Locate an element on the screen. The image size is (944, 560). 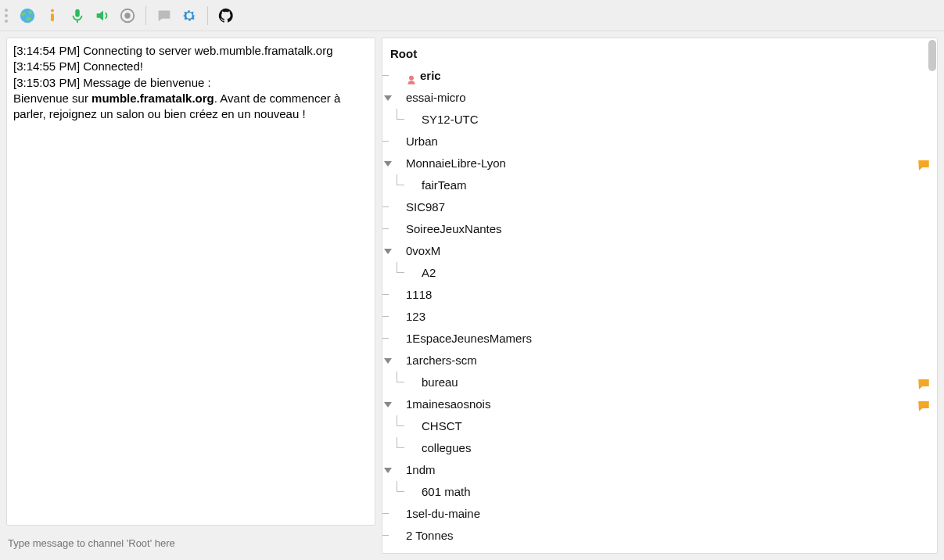
user-icon is located at coordinates (411, 76).